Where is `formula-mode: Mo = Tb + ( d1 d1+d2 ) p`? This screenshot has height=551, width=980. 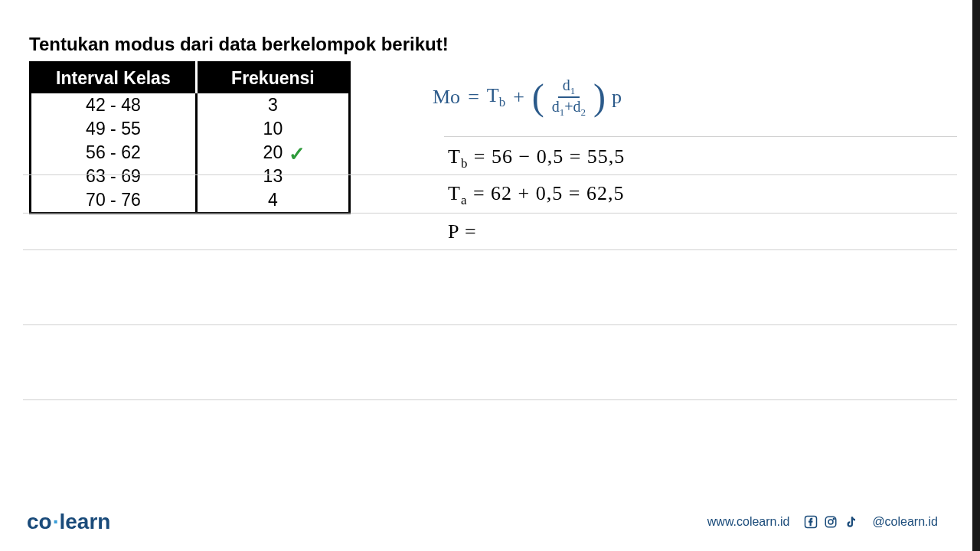
formula-mode: Mo = Tb + ( d1 d1+d2 ) p is located at coordinates (527, 98).